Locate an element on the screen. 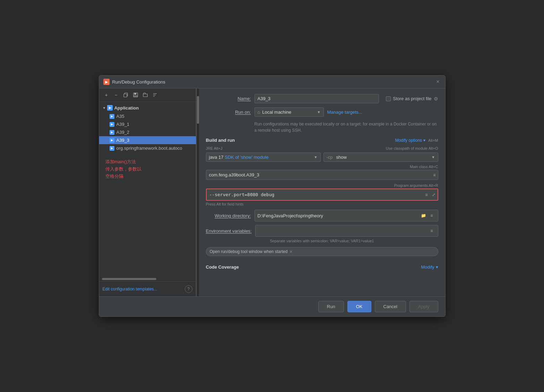  program-args-expand-btn: ⤢ is located at coordinates (434, 195).